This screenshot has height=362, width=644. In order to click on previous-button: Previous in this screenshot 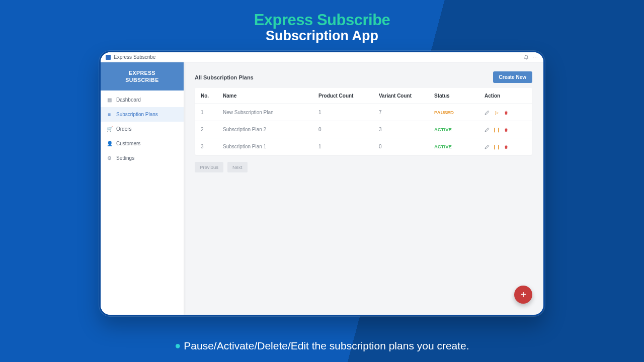, I will do `click(209, 167)`.